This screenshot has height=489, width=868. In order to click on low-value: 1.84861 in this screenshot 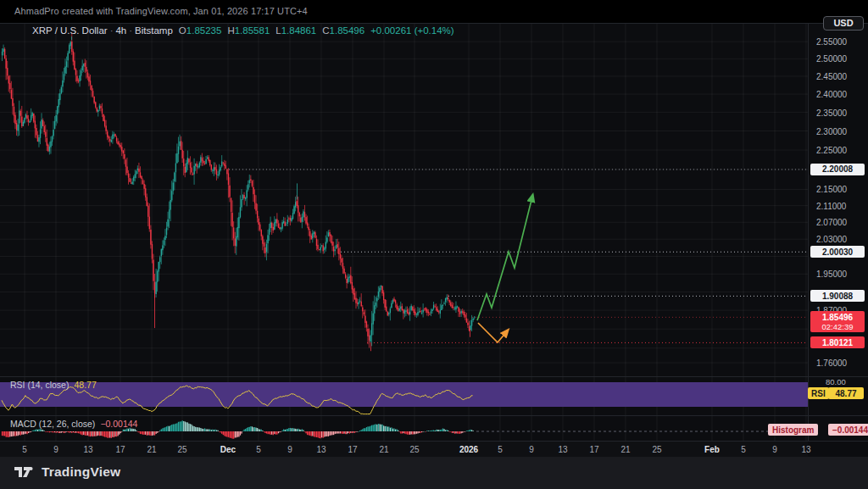, I will do `click(299, 31)`.